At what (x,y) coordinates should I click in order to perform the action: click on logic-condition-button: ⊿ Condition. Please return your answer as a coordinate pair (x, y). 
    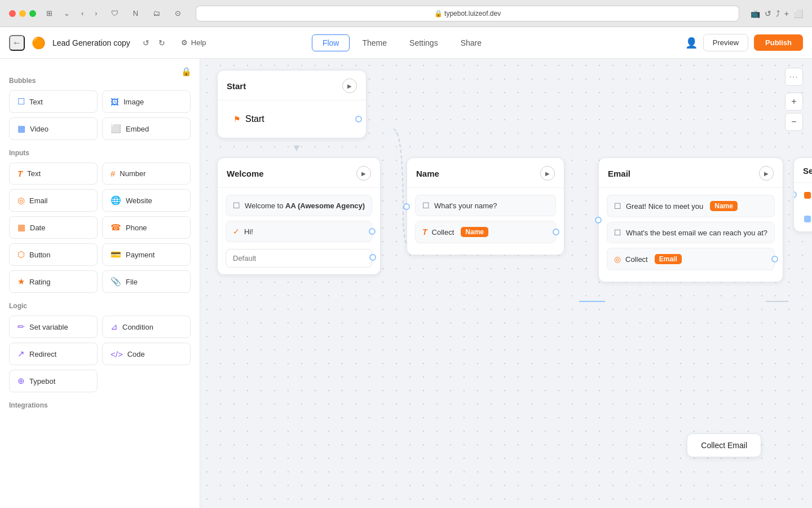
    Looking at the image, I should click on (147, 327).